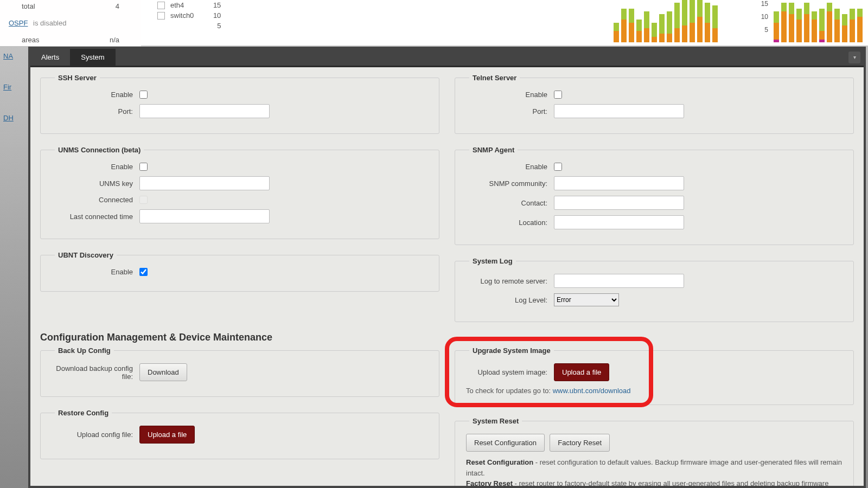  What do you see at coordinates (143, 272) in the screenshot?
I see `ubnt-enable-checkbox` at bounding box center [143, 272].